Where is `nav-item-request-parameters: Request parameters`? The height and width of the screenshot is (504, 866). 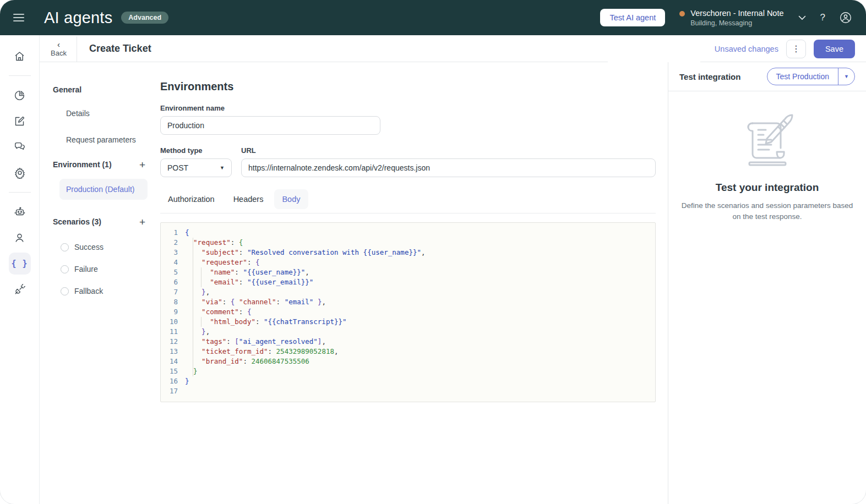 nav-item-request-parameters: Request parameters is located at coordinates (104, 140).